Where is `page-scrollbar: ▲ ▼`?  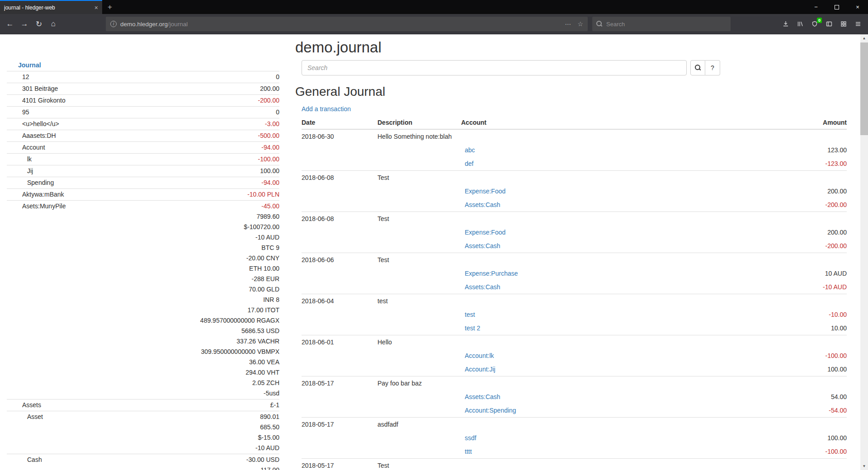
page-scrollbar: ▲ ▼ is located at coordinates (864, 252).